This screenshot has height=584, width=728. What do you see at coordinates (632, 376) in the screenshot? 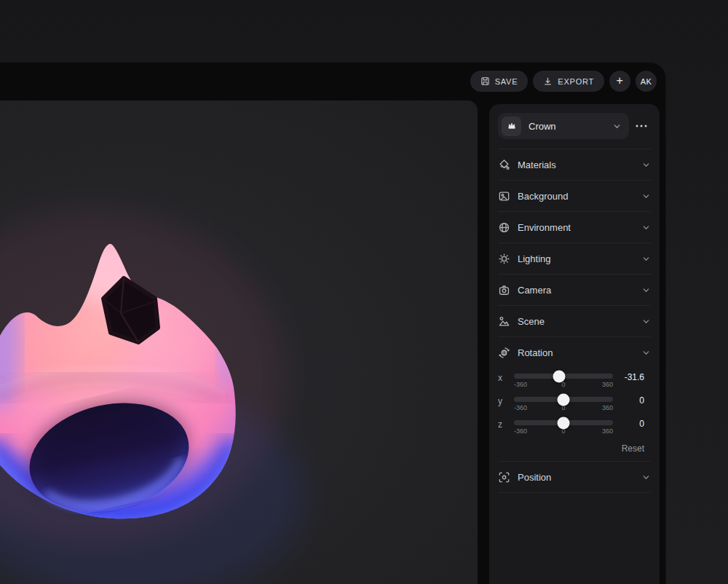
I see `rotation-x-value: -31.6` at bounding box center [632, 376].